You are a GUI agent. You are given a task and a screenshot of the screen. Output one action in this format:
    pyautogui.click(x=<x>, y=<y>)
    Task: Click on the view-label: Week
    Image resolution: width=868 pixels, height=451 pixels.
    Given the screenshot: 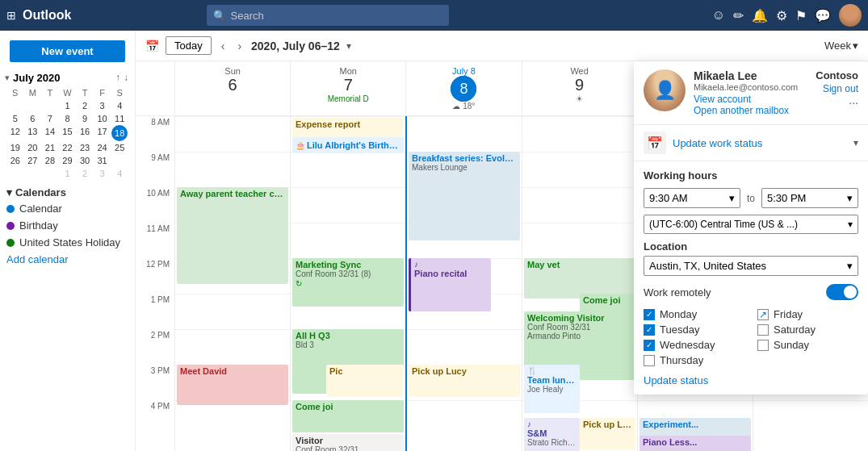 What is the action you would take?
    pyautogui.click(x=838, y=45)
    